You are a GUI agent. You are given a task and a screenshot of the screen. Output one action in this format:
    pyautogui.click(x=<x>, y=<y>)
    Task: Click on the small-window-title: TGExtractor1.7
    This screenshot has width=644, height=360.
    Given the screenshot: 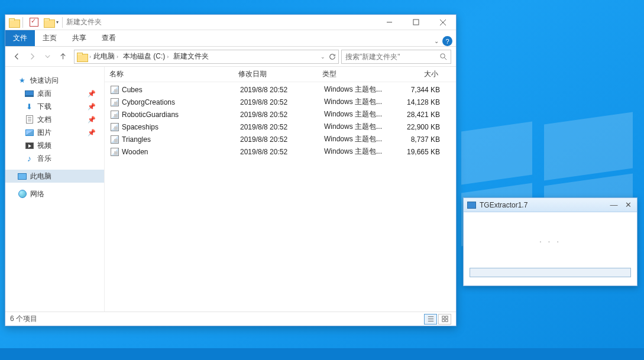 What is the action you would take?
    pyautogui.click(x=504, y=205)
    